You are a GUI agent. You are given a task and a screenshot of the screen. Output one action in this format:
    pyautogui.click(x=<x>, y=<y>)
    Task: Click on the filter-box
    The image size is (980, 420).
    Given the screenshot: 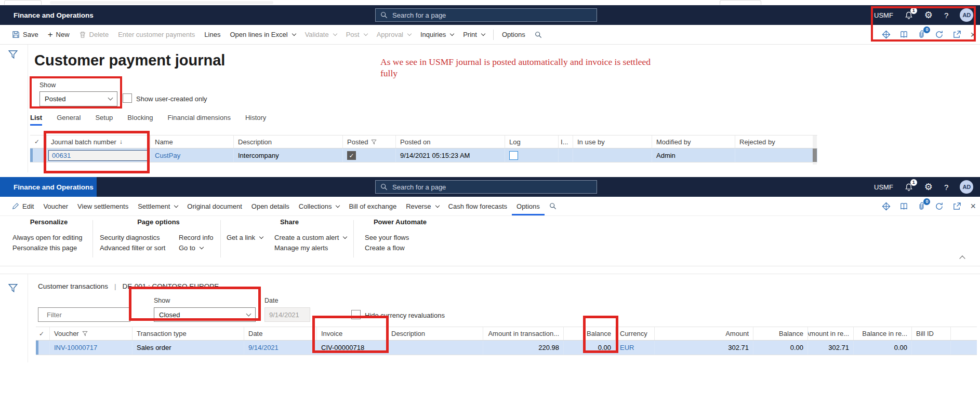 What is the action you would take?
    pyautogui.click(x=84, y=315)
    